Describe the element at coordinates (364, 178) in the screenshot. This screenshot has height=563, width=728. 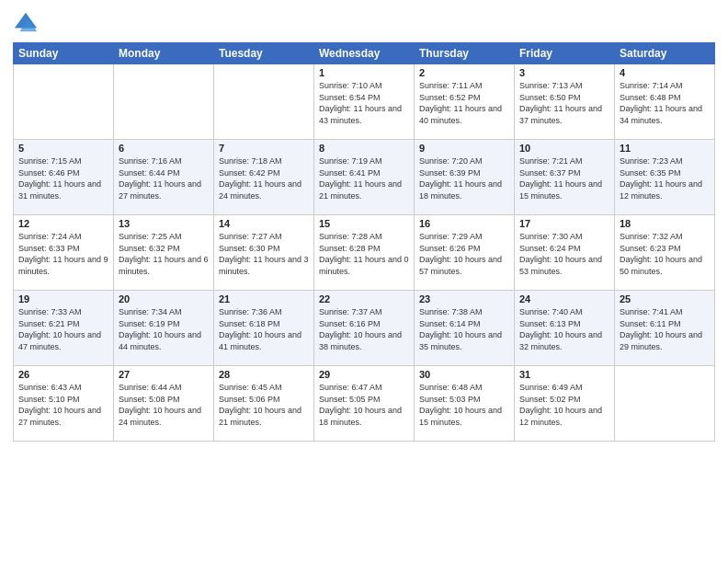
I see `day-info: Sunrise: 7:19 AM Sunset: 6:41 PM Dayligh…` at that location.